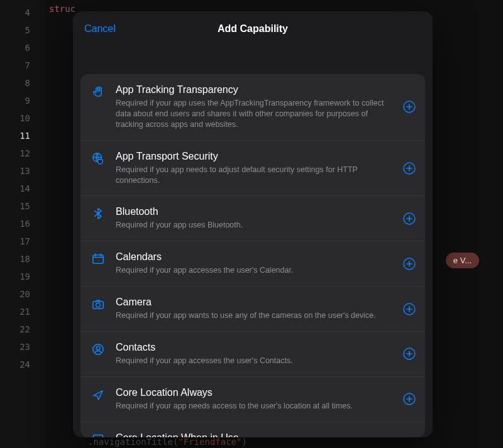 The image size is (503, 448). Describe the element at coordinates (253, 430) in the screenshot. I see `capability-row-core-location-when-in-use: Core Location When in UseRequired if you…` at that location.